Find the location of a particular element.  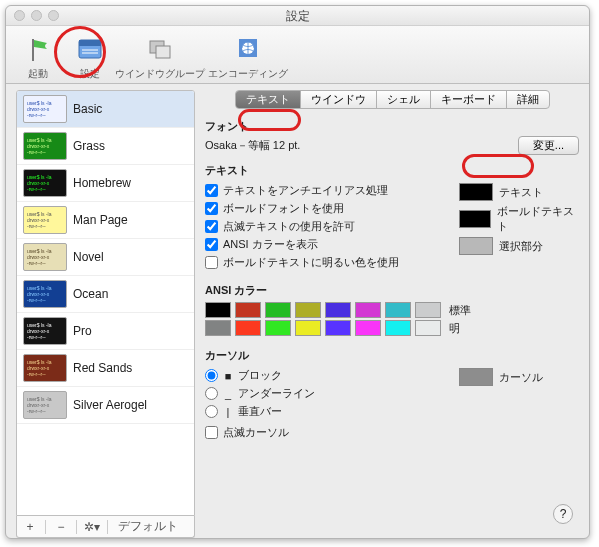

default-button: デフォルト is located at coordinates (148, 526).